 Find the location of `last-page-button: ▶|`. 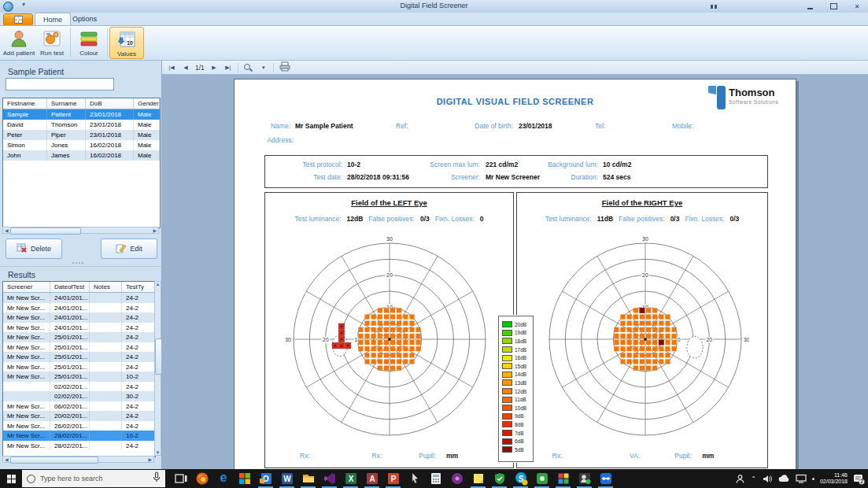

last-page-button: ▶| is located at coordinates (228, 68).